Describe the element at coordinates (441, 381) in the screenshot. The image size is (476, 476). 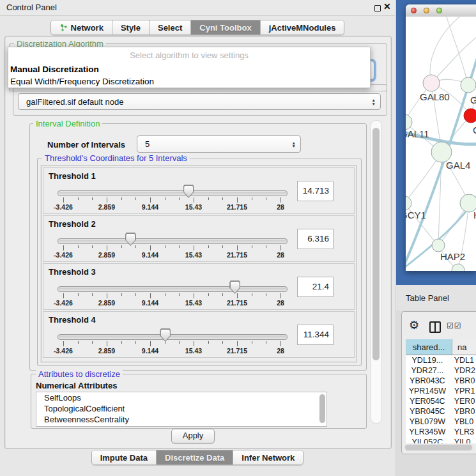
I see `table-row: YBR043C YBR0` at that location.